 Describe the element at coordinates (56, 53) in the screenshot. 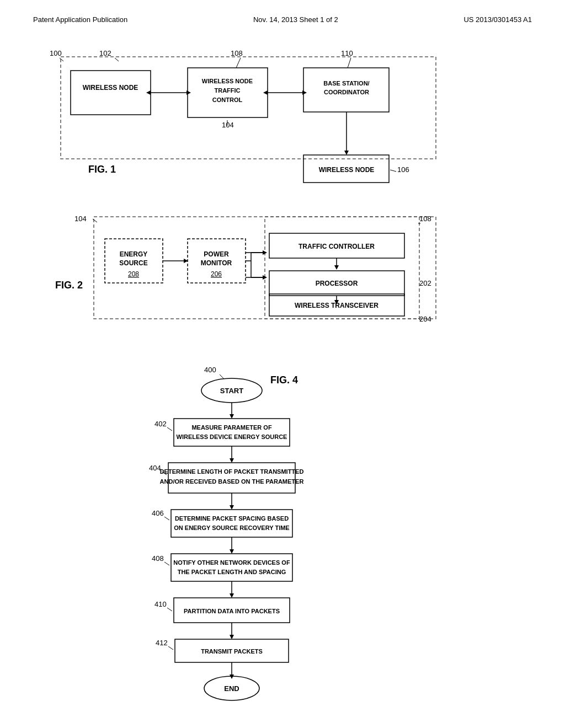

I see `svg-text: 100` at that location.